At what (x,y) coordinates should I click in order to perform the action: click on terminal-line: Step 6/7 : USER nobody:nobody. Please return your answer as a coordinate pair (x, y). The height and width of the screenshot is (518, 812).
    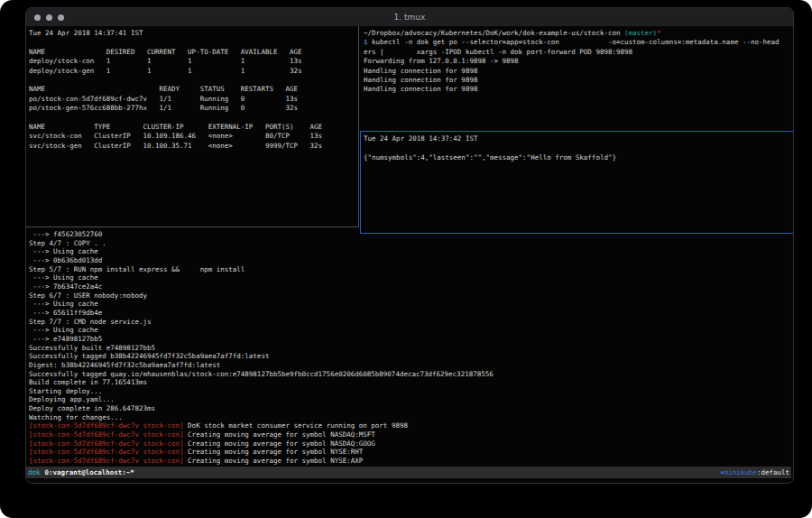
    Looking at the image, I should click on (410, 296).